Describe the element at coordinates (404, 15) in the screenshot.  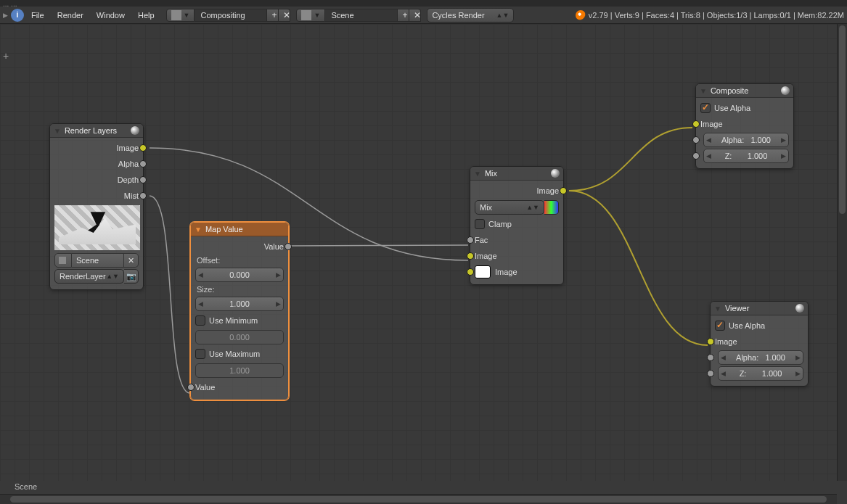
I see `scene-add-button: +` at that location.